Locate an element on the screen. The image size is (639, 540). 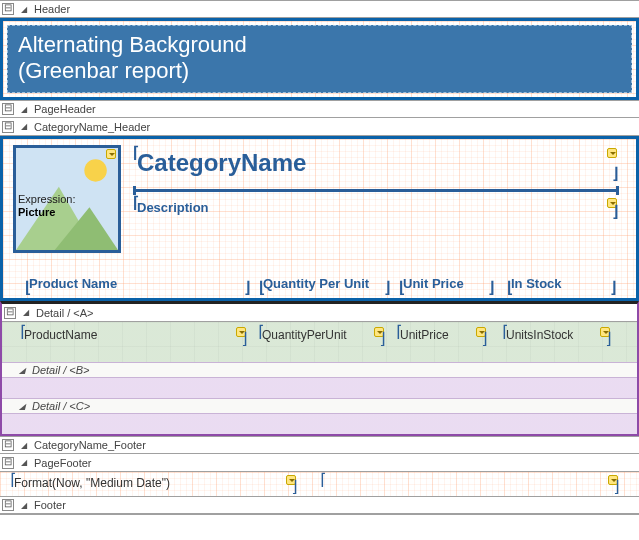
unitprice-field: UnitPrice is located at coordinates (442, 335).